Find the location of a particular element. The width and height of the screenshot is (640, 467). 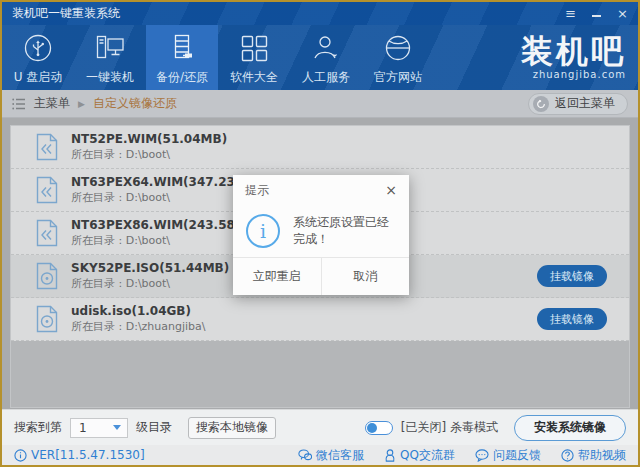

nav-item-website: 官方网站 is located at coordinates (398, 58).